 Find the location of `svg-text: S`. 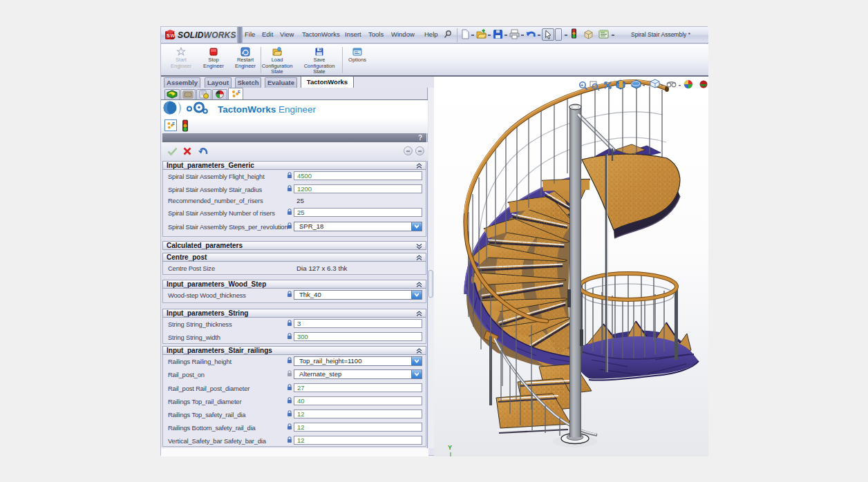

svg-text: S is located at coordinates (169, 36).